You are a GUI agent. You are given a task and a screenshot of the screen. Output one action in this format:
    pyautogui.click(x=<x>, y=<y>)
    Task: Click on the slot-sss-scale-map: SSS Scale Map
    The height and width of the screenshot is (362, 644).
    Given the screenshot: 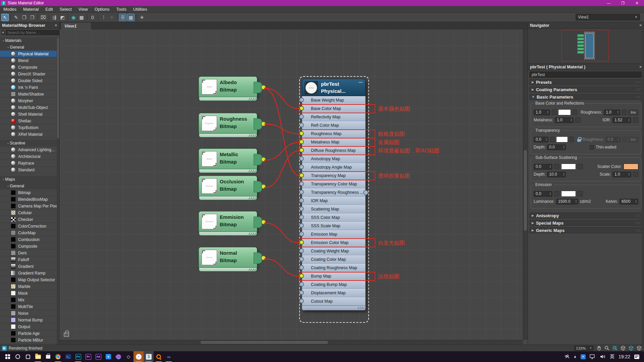 What is the action you would take?
    pyautogui.click(x=334, y=226)
    